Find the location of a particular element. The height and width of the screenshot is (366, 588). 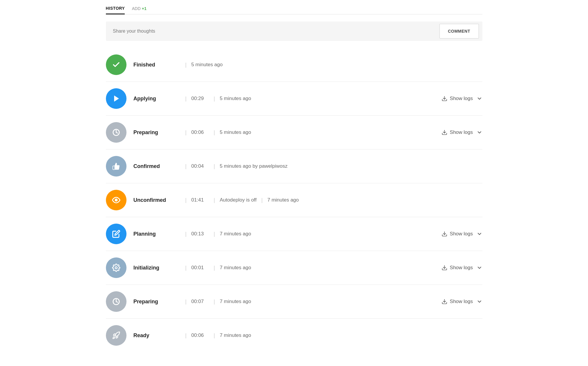

comment-button: COMMENT is located at coordinates (459, 31).